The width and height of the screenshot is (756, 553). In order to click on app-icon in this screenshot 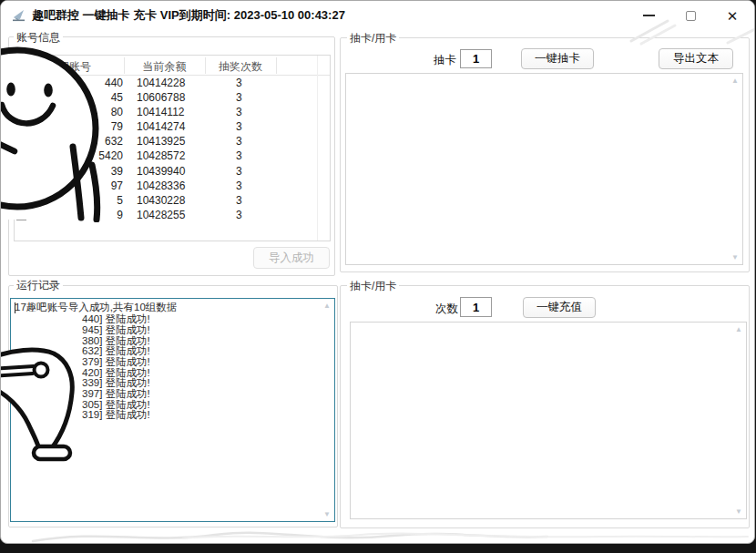, I will do `click(20, 15)`.